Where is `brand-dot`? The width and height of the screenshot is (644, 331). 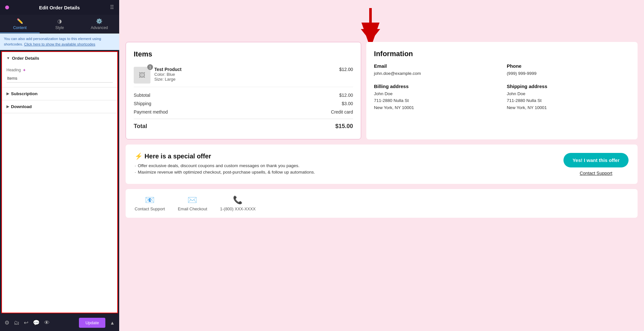 brand-dot is located at coordinates (7, 7).